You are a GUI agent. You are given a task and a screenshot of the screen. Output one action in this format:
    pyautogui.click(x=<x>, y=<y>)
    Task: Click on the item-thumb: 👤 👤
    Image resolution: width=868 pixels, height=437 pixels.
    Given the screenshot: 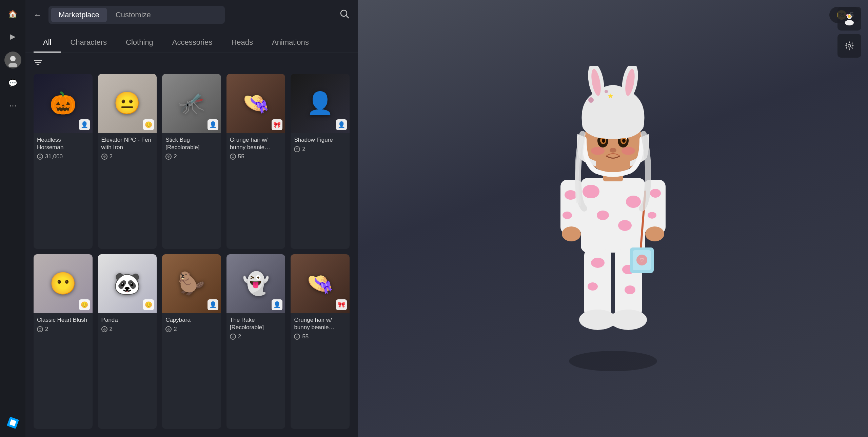 What is the action you would take?
    pyautogui.click(x=320, y=103)
    